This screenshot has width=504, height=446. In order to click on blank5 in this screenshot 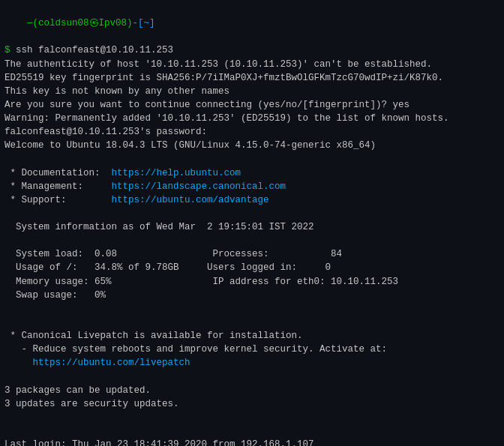, I will do `click(252, 322)`.